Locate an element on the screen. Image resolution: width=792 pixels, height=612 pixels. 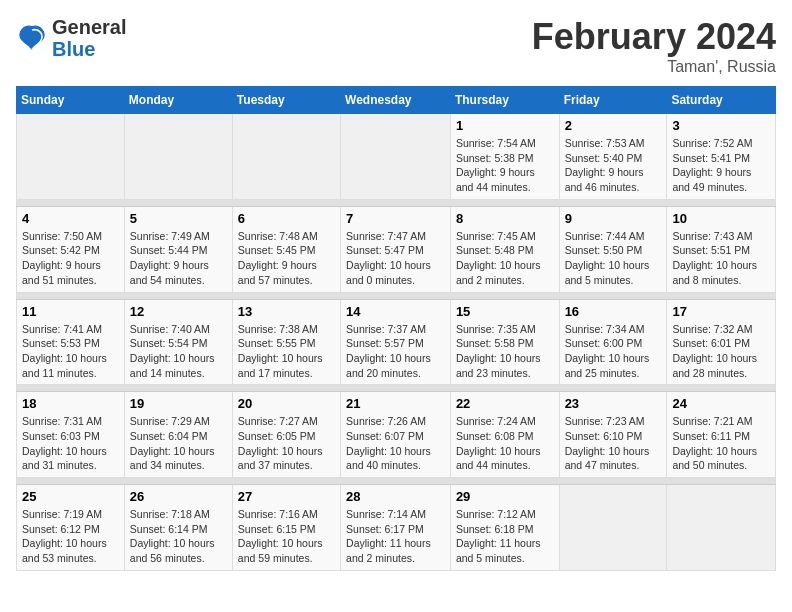
header-day: Wednesday is located at coordinates (396, 100).